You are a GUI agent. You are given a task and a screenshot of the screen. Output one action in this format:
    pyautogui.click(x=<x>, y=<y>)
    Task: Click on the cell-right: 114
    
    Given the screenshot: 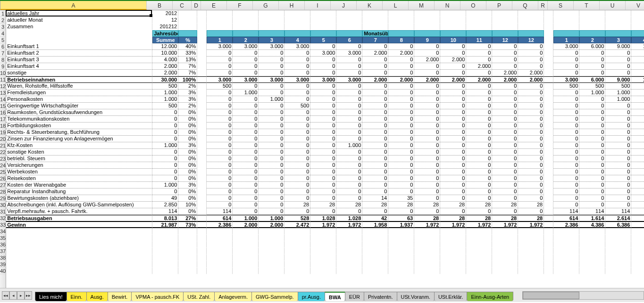 What is the action you would take?
    pyautogui.click(x=618, y=212)
    